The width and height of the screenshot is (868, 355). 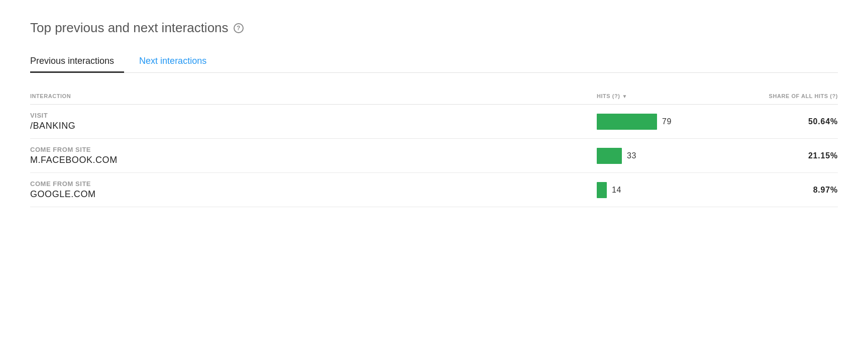 I want to click on tab-next-interactions: Next interactions, so click(x=178, y=61).